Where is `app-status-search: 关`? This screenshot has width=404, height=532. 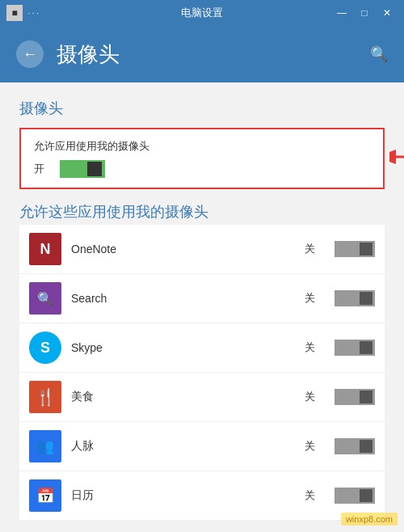 app-status-search: 关 is located at coordinates (310, 298).